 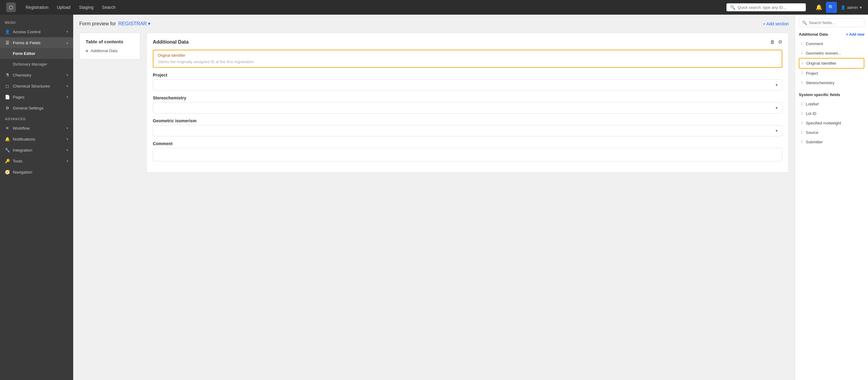 I want to click on pages-icon: 📄, so click(x=7, y=97).